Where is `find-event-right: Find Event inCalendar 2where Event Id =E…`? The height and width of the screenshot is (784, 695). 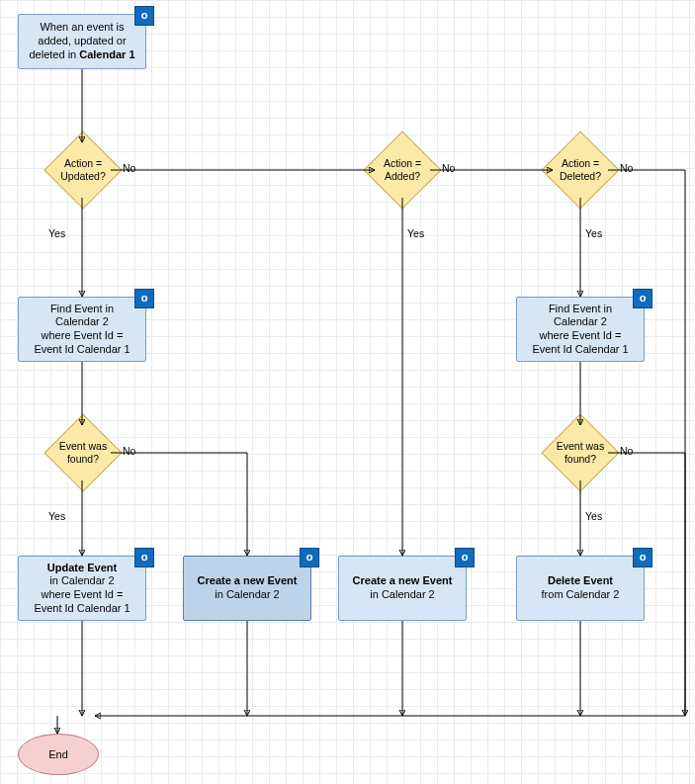
find-event-right: Find Event inCalendar 2where Event Id =E… is located at coordinates (580, 329).